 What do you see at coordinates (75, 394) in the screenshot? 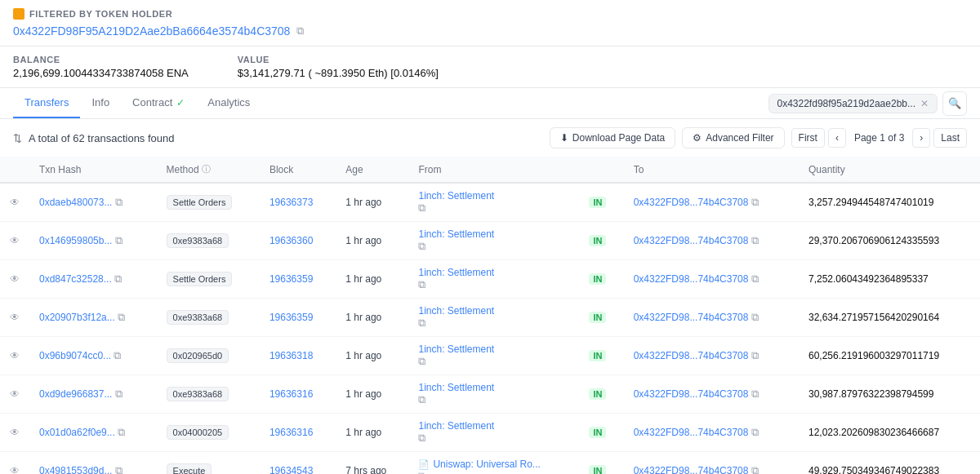
I see `txhash-link: 0xd9de966837...` at bounding box center [75, 394].